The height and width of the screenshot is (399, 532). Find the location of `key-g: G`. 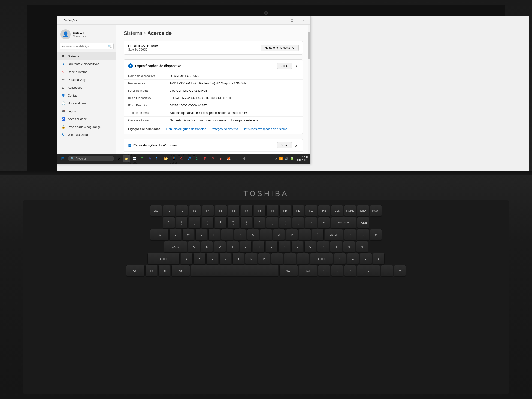

key-g: G is located at coordinates (246, 247).